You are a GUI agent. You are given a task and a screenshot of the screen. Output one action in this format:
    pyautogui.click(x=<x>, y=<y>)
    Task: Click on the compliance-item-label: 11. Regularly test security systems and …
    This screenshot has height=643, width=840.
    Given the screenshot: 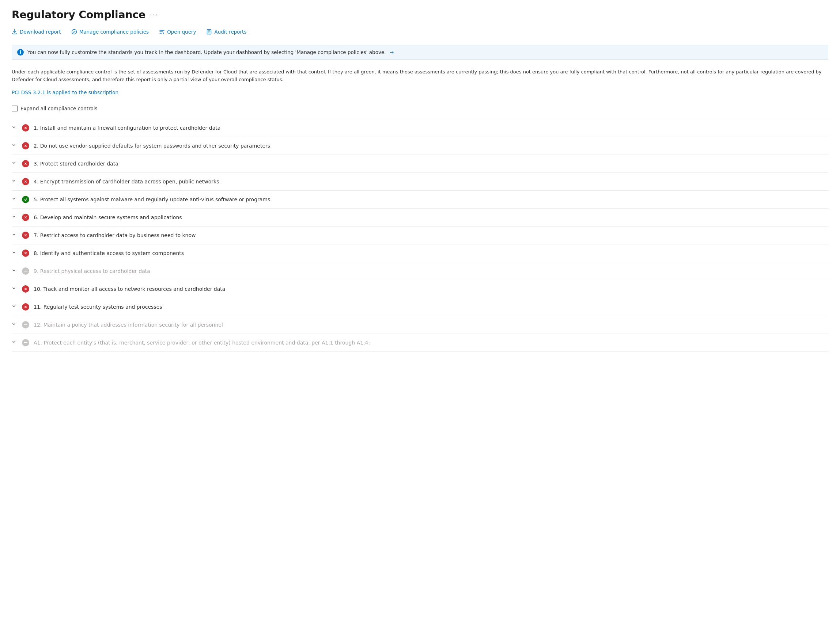 What is the action you would take?
    pyautogui.click(x=98, y=307)
    